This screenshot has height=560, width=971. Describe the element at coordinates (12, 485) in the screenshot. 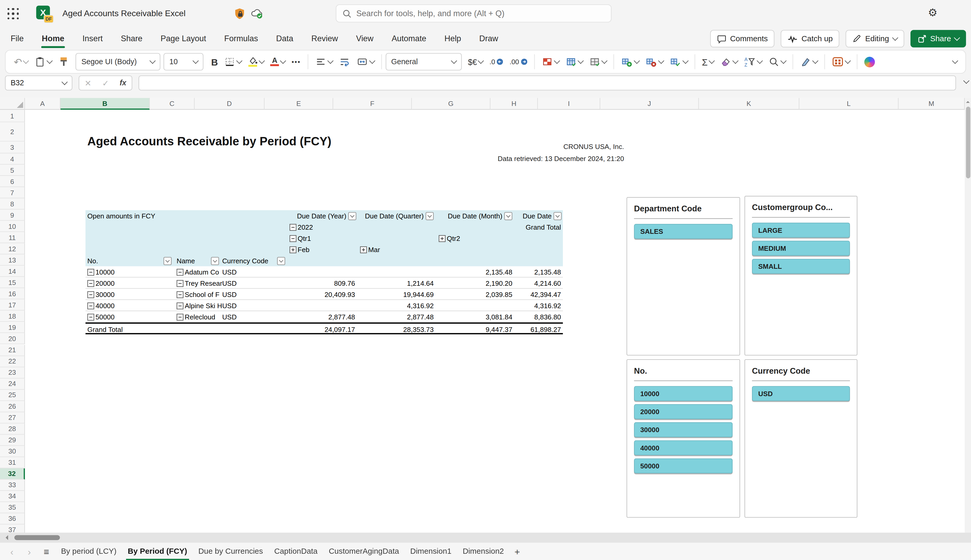

I see `row-header-33: 33` at that location.